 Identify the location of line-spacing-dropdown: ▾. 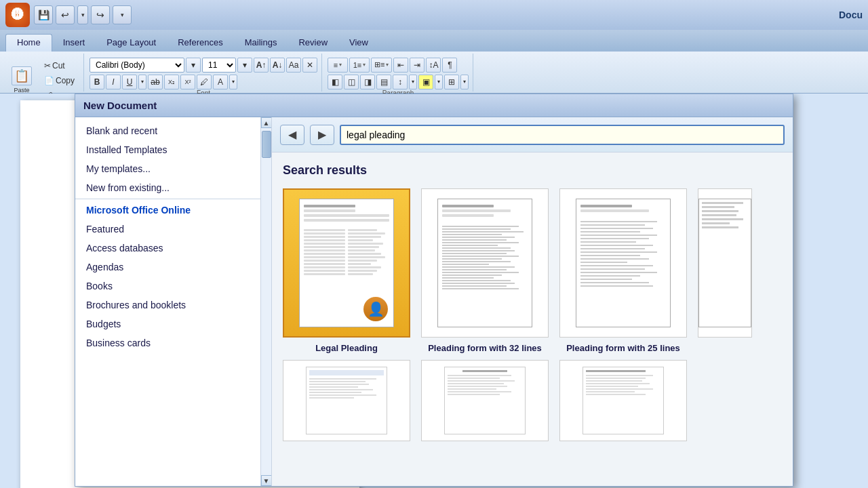
(413, 82).